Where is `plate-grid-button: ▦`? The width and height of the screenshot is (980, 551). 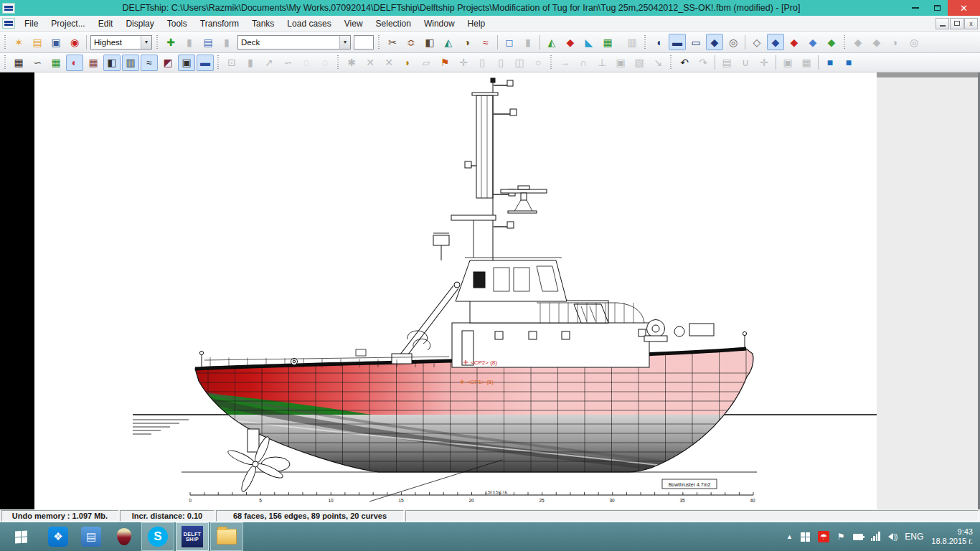
plate-grid-button: ▦ is located at coordinates (608, 42).